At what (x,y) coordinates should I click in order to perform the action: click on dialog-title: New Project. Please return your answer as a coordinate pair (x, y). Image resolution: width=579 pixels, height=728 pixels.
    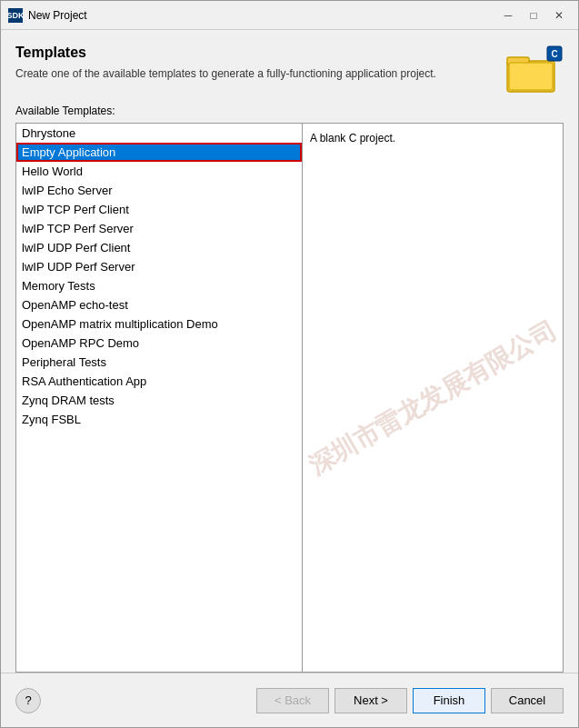
    Looking at the image, I should click on (262, 15).